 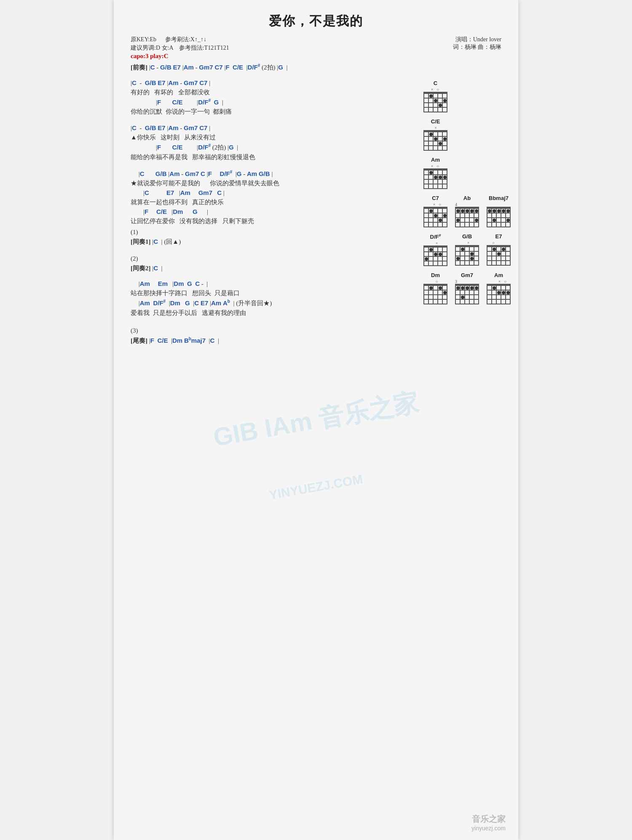 What do you see at coordinates (274, 202) in the screenshot?
I see `chorus-lyric2: 就算在一起也得不到 真正的快乐` at bounding box center [274, 202].